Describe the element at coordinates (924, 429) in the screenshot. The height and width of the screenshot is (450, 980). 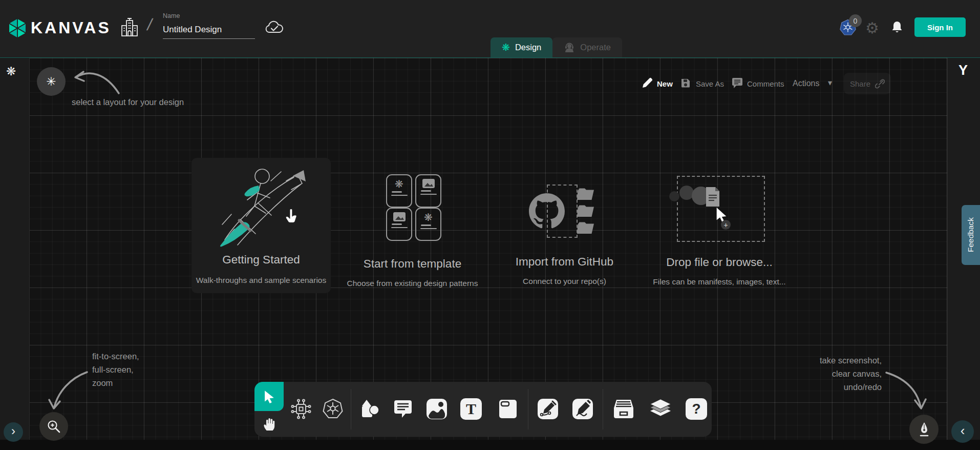
I see `pen-tools-button` at that location.